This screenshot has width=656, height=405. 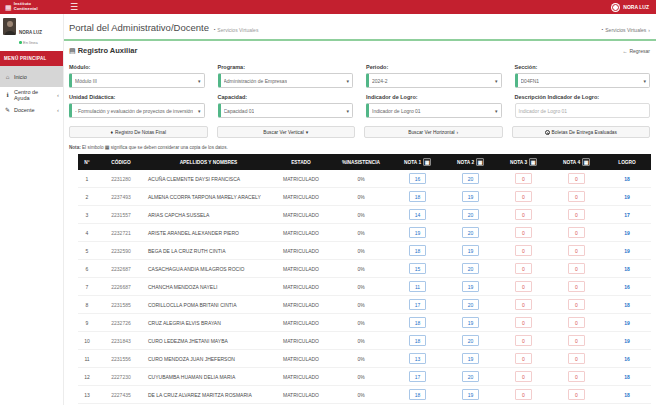 What do you see at coordinates (418, 286) in the screenshot?
I see `nota1-input: 11` at bounding box center [418, 286].